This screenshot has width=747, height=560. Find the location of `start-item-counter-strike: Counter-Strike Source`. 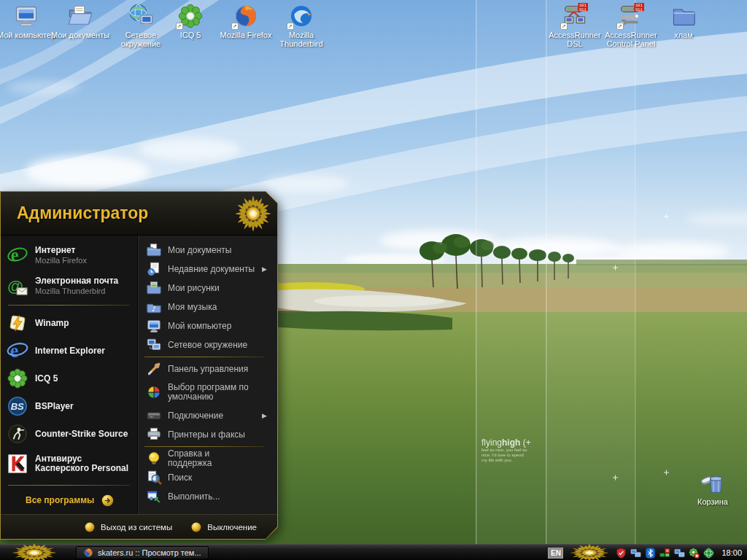

start-item-counter-strike: Counter-Strike Source is located at coordinates (71, 434).